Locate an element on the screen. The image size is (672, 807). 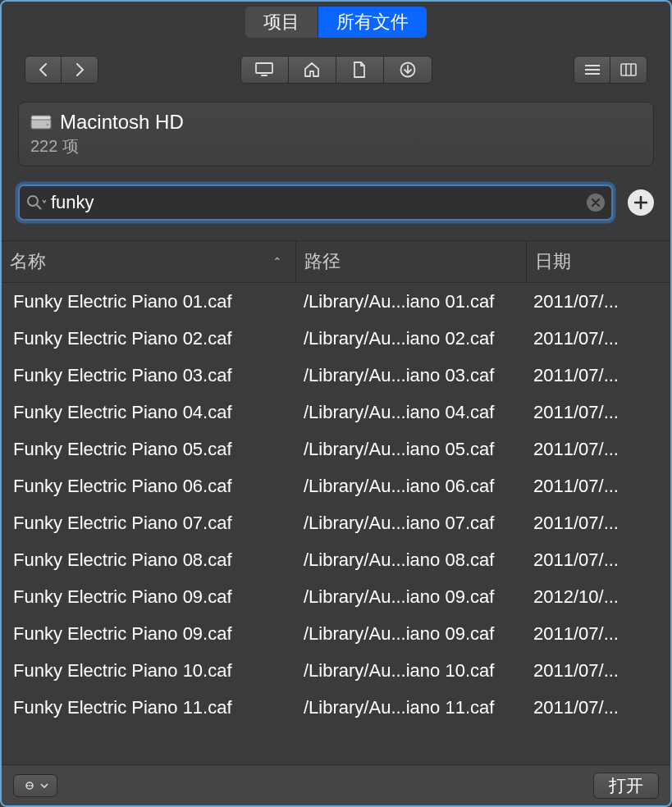
file-path: /Library/Au...iano 04.caf is located at coordinates (410, 413).